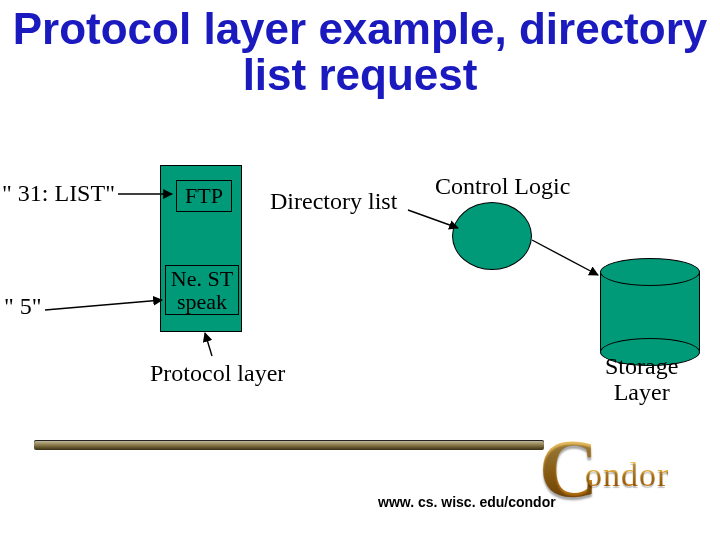 Image resolution: width=720 pixels, height=540 pixels. I want to click on condor-logo: C ondor, so click(630, 465).